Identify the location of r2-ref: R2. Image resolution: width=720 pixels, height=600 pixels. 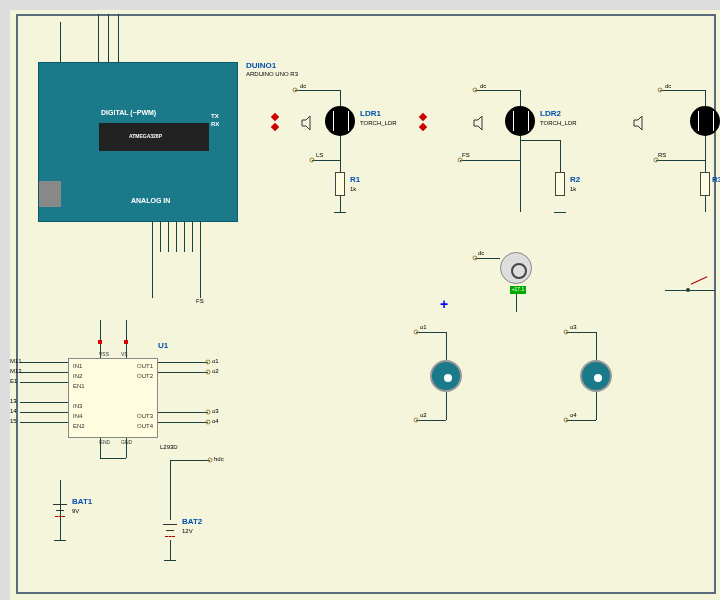
(575, 180).